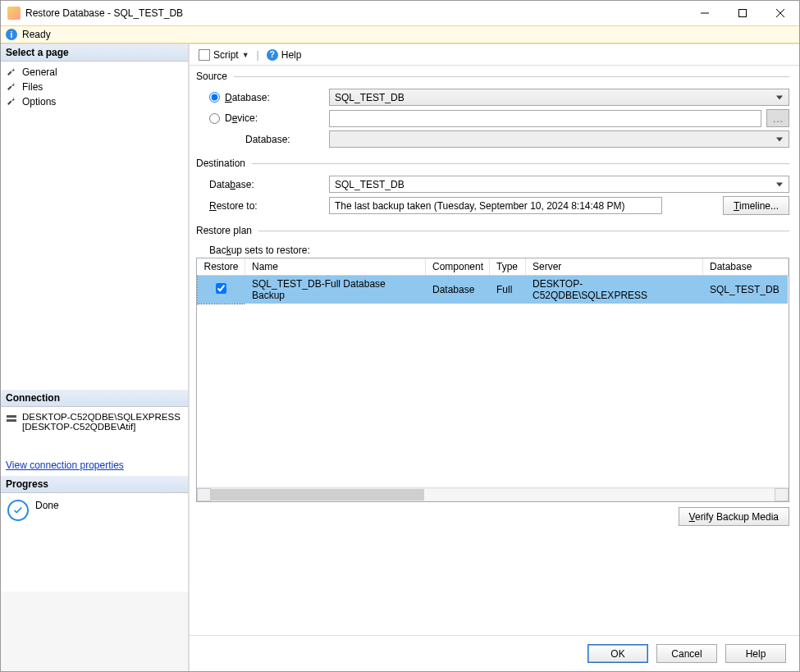  What do you see at coordinates (746, 267) in the screenshot?
I see `col-database: Database` at bounding box center [746, 267].